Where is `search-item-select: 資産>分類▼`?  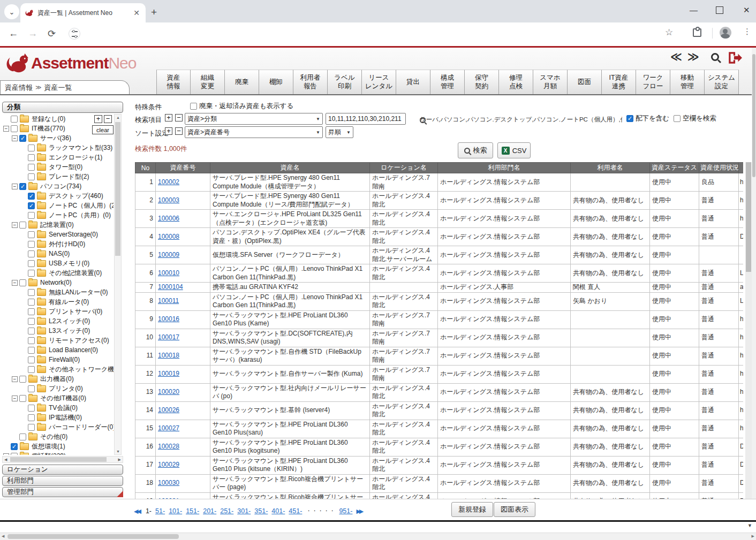 search-item-select: 資産>分類▼ is located at coordinates (254, 119).